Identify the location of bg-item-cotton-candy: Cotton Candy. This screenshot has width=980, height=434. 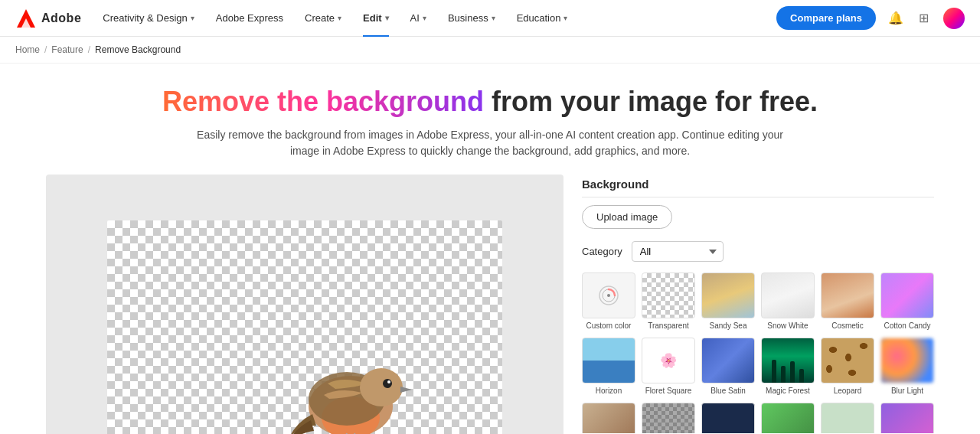
(907, 302).